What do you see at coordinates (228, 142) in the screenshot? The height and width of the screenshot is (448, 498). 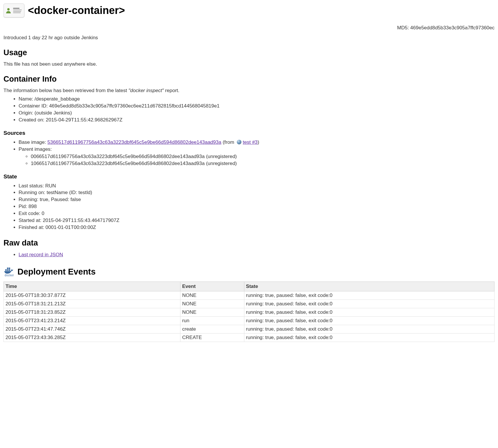 I see `from-prefix: (from` at bounding box center [228, 142].